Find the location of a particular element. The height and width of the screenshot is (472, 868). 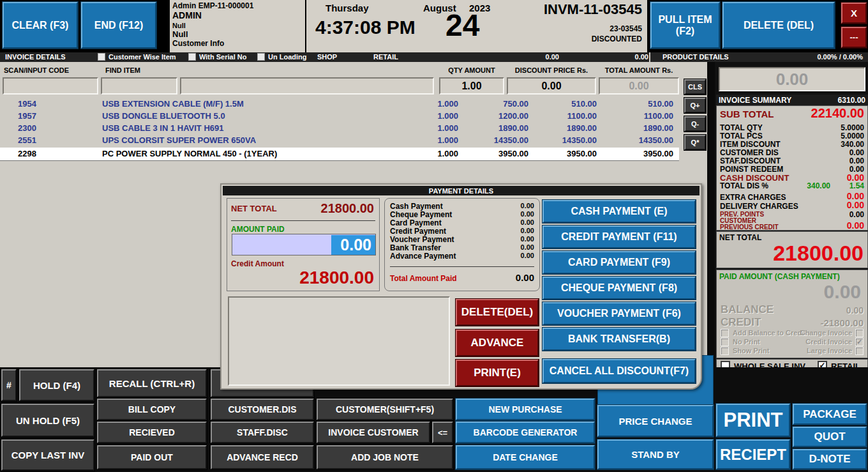

qty-entry-input: 1.00 is located at coordinates (472, 86).